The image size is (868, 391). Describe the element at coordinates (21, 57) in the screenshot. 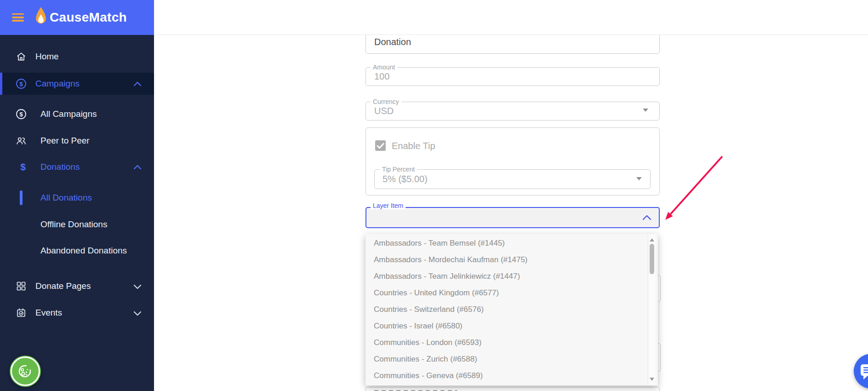

I see `home-icon` at that location.